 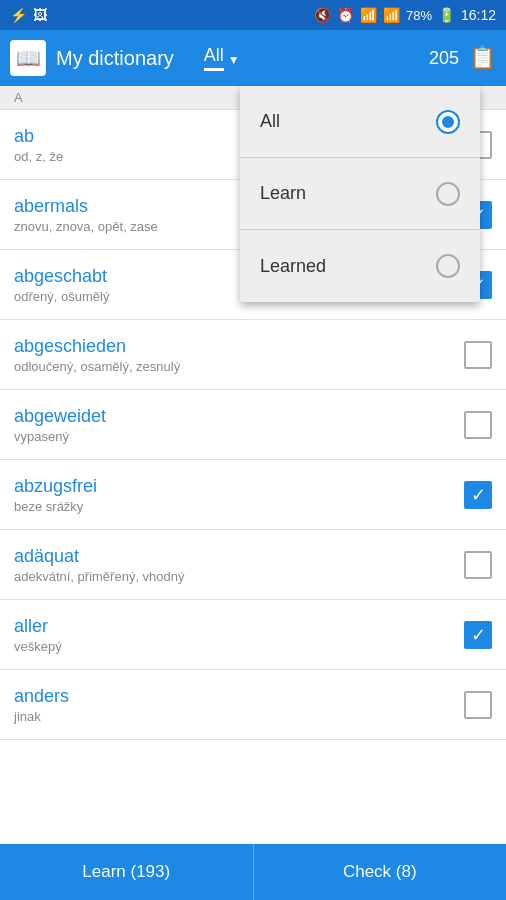 What do you see at coordinates (253, 355) in the screenshot?
I see `list-item: abgeschiedenodloučený, osamělý, zesnulý` at bounding box center [253, 355].